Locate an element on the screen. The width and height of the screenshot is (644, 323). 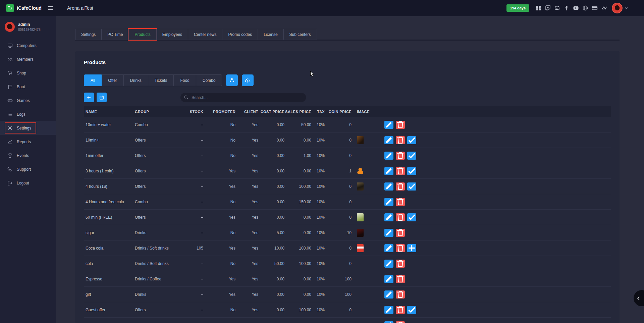
globe-icon is located at coordinates (585, 8).